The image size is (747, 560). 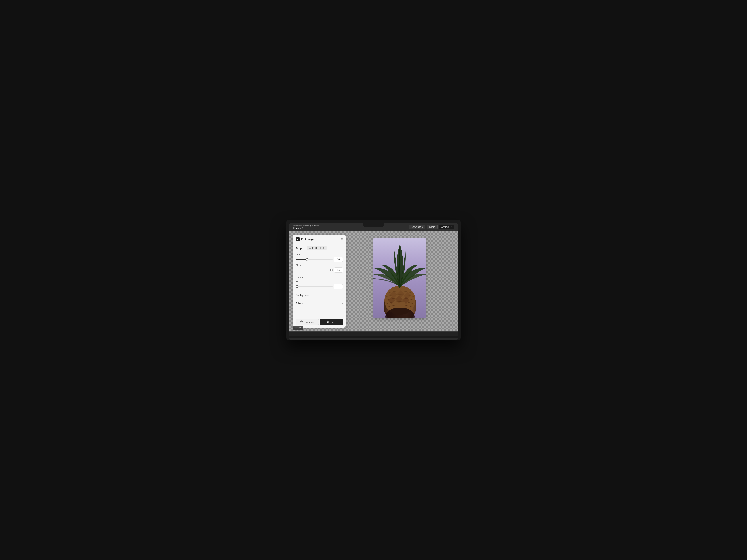 What do you see at coordinates (308, 239) in the screenshot?
I see `edit-title-label: Edit Image` at bounding box center [308, 239].